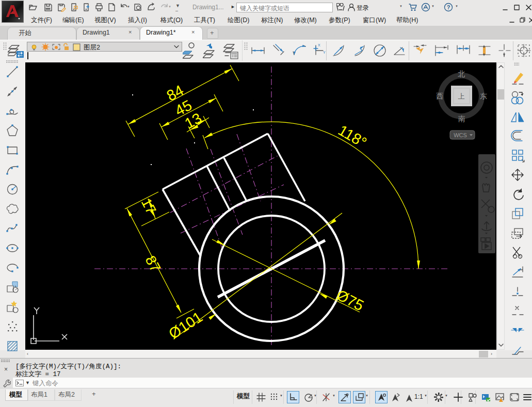 This screenshot has height=407, width=532. Describe the element at coordinates (319, 45) in the screenshot. I see `svg-text: X` at that location.